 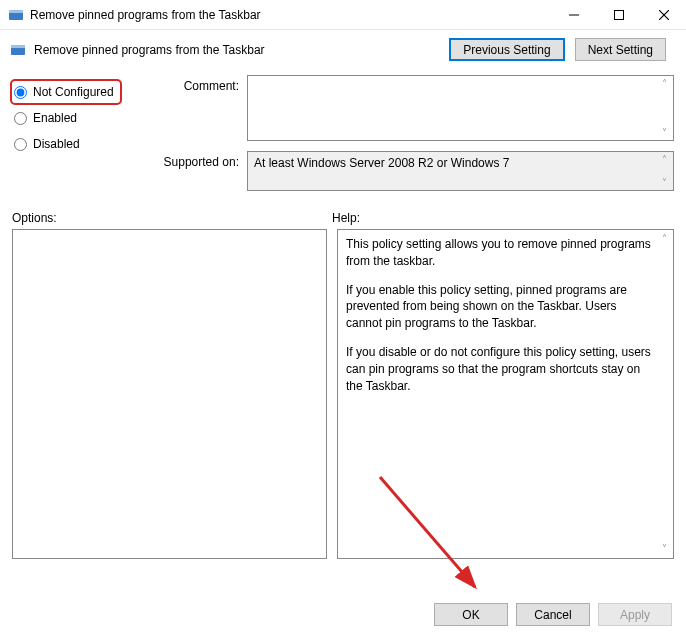 What do you see at coordinates (202, 108) in the screenshot?
I see `comment-label: Comment:` at bounding box center [202, 108].